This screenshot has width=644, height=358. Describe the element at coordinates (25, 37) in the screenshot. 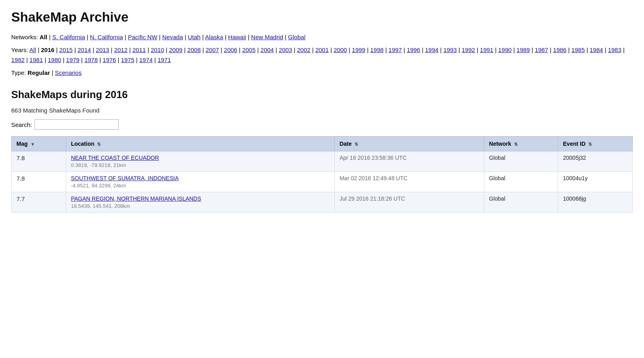

I see `networks-label: Networks:` at that location.